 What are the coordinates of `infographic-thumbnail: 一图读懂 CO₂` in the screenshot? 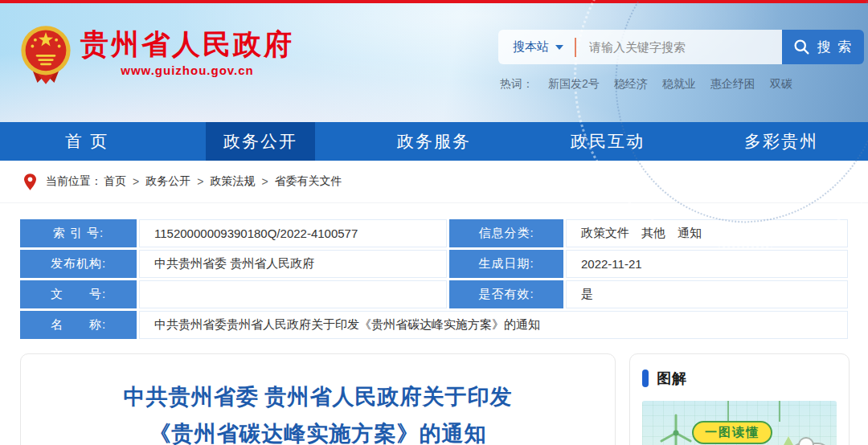 It's located at (739, 423).